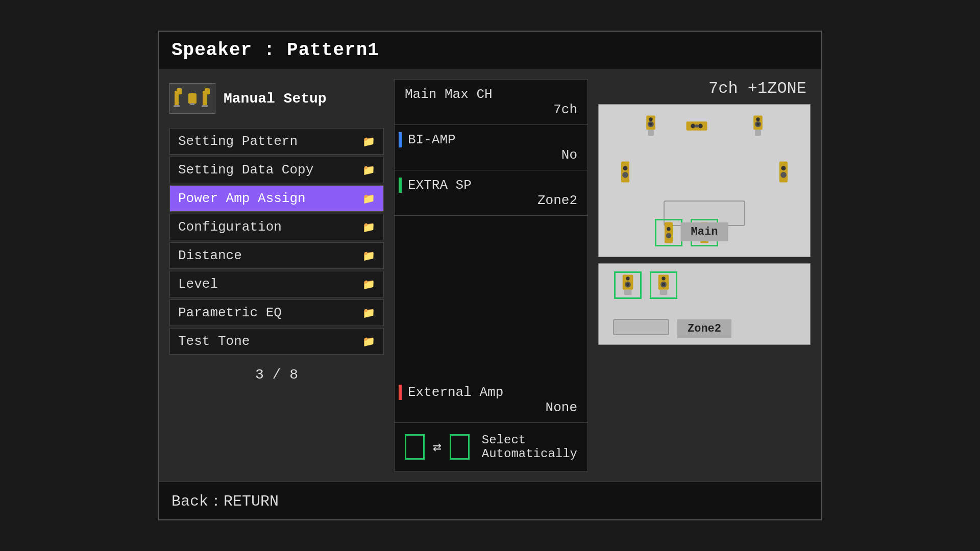 The width and height of the screenshot is (980, 551). What do you see at coordinates (192, 98) in the screenshot?
I see `speaker-icon` at bounding box center [192, 98].